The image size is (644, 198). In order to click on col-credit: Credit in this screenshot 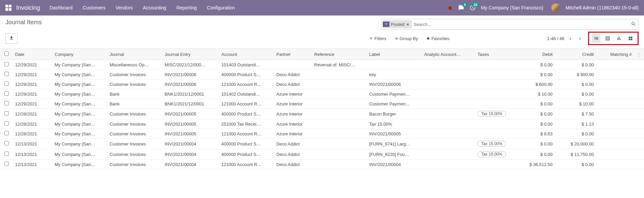, I will do `click(575, 55)`.